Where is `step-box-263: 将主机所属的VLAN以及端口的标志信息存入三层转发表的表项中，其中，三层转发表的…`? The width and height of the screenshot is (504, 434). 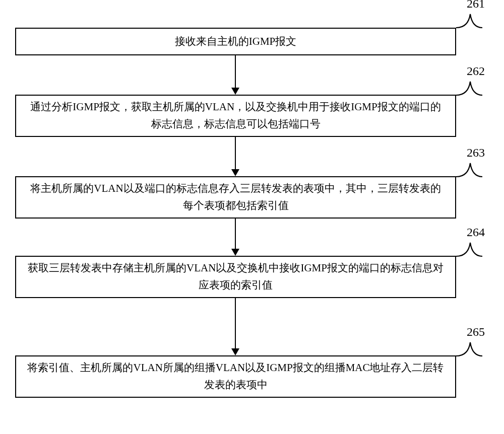 step-box-263: 将主机所属的VLAN以及端口的标志信息存入三层转发表的表项中，其中，三层转发表的… is located at coordinates (236, 197).